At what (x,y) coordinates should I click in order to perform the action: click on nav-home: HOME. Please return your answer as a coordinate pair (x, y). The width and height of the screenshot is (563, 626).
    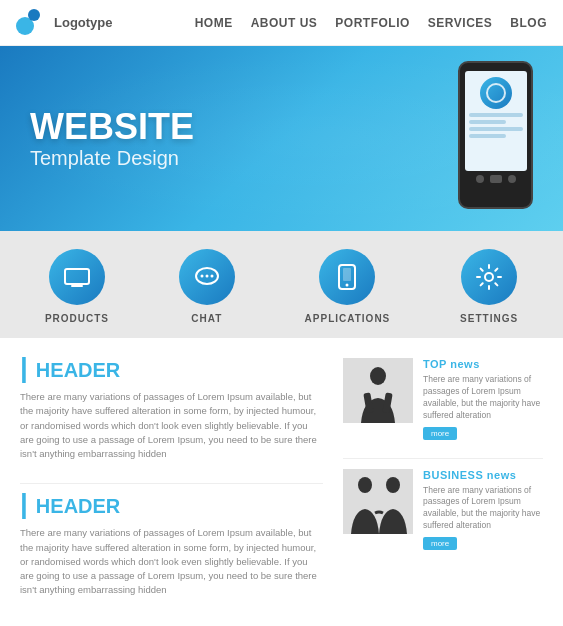
    Looking at the image, I should click on (214, 23).